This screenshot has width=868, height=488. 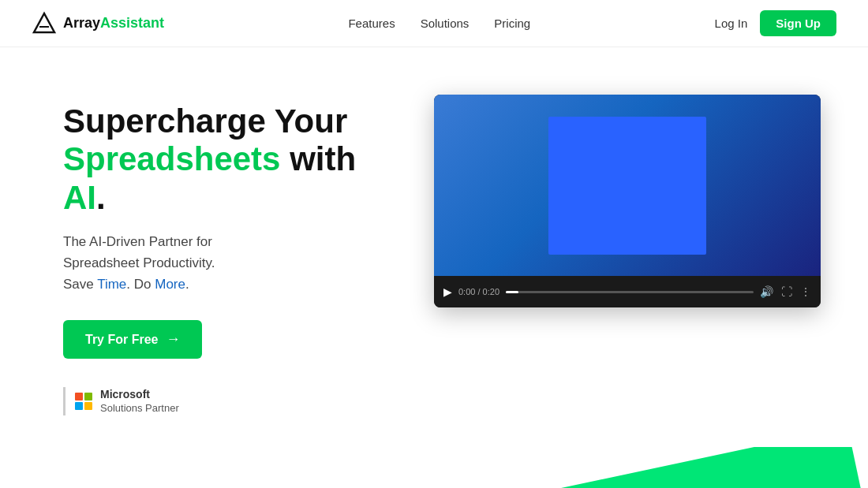 What do you see at coordinates (88, 406) in the screenshot?
I see `ms-sq-yellow` at bounding box center [88, 406].